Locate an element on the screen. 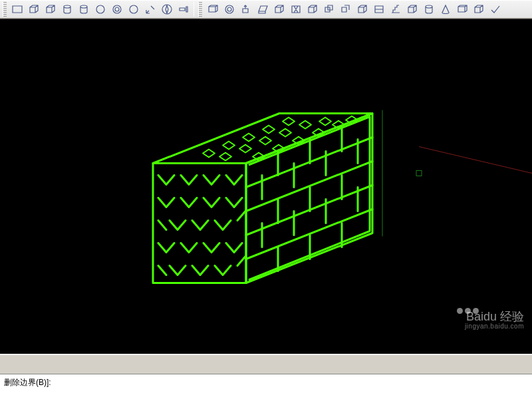  slice-icon is located at coordinates (379, 9).